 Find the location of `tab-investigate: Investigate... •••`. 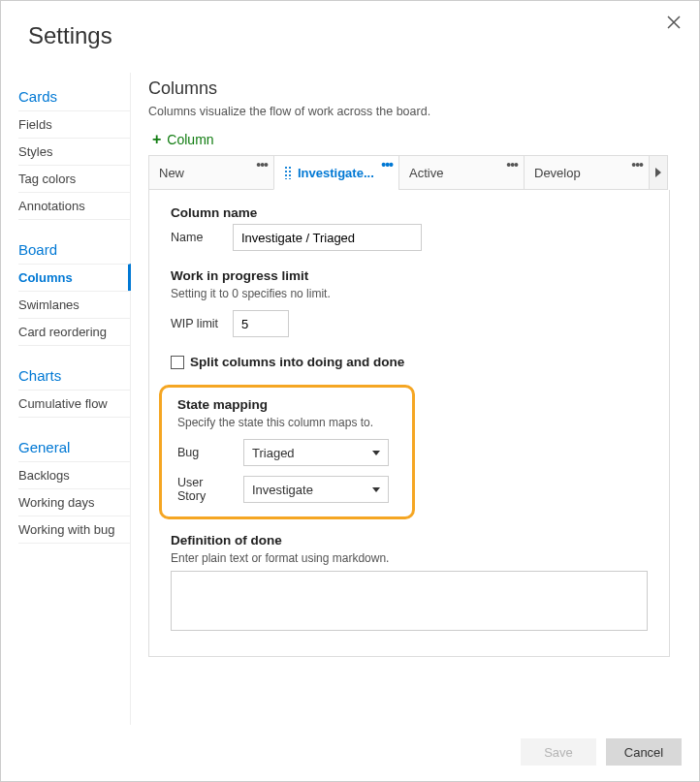

tab-investigate: Investigate... ••• is located at coordinates (336, 172).